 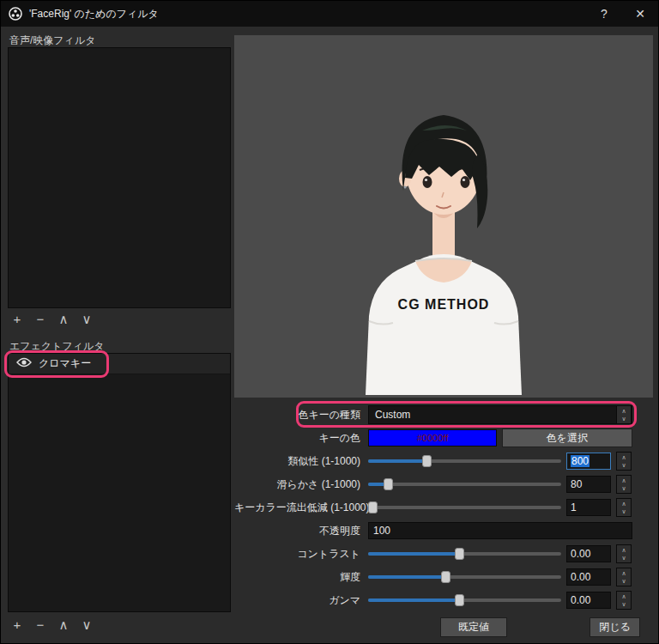 What do you see at coordinates (40, 625) in the screenshot?
I see `remove-effect-filter-button: −` at bounding box center [40, 625].